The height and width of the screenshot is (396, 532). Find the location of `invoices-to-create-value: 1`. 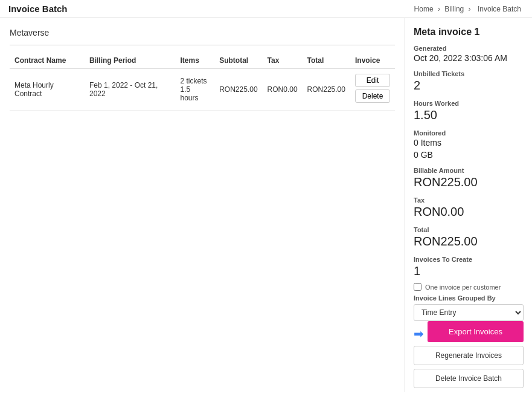

invoices-to-create-value: 1 is located at coordinates (469, 271).